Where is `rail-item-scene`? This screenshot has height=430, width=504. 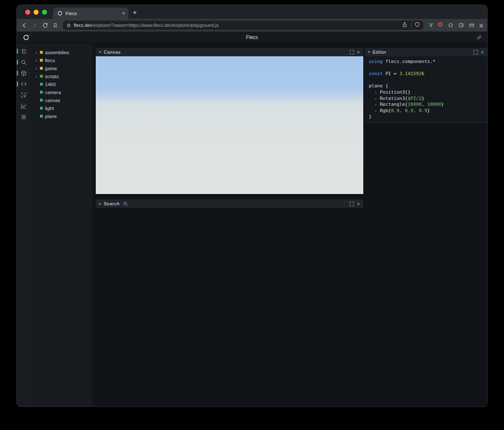
rail-item-scene is located at coordinates (24, 73).